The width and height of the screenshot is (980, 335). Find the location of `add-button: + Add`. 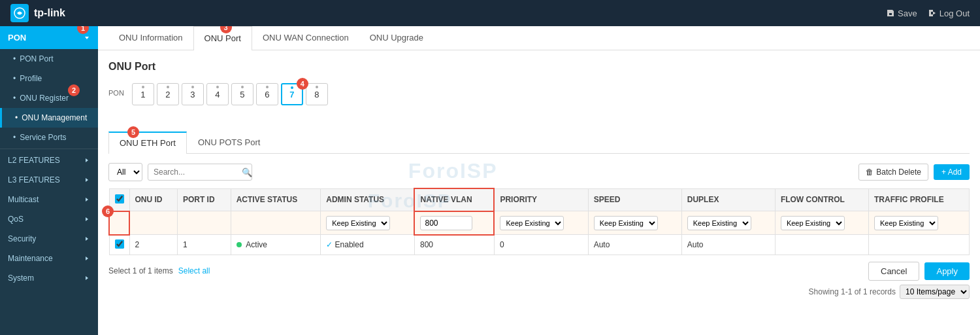

add-button: + Add is located at coordinates (951, 172).